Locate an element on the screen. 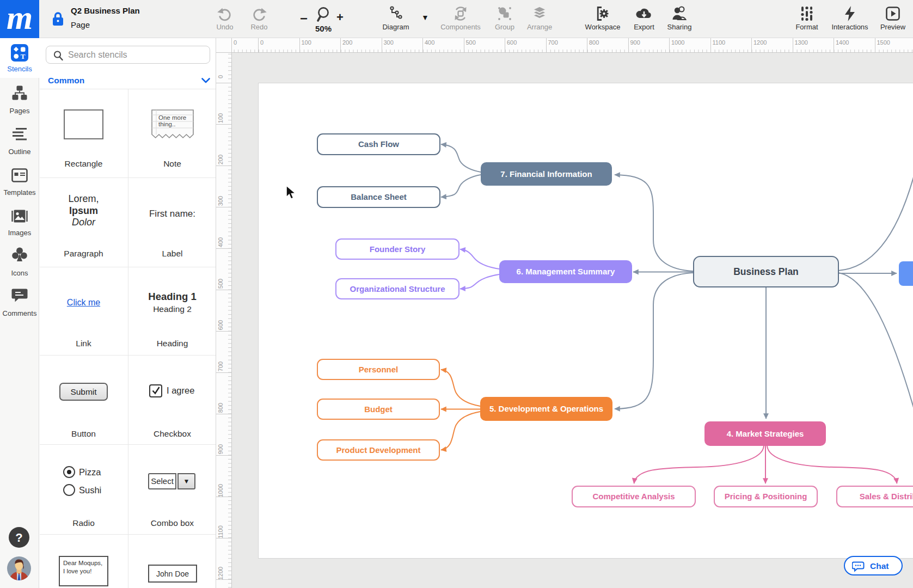  svg-text: Organizational Structure is located at coordinates (397, 289).